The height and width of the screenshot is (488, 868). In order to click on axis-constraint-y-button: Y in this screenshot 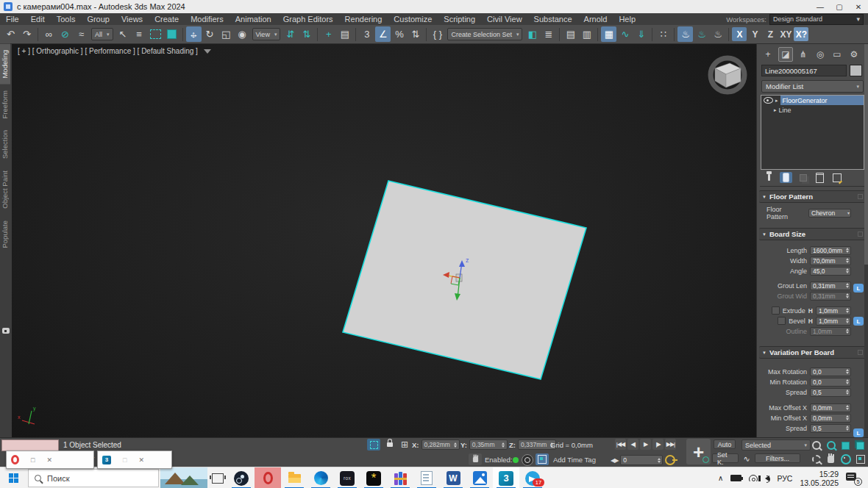, I will do `click(755, 34)`.